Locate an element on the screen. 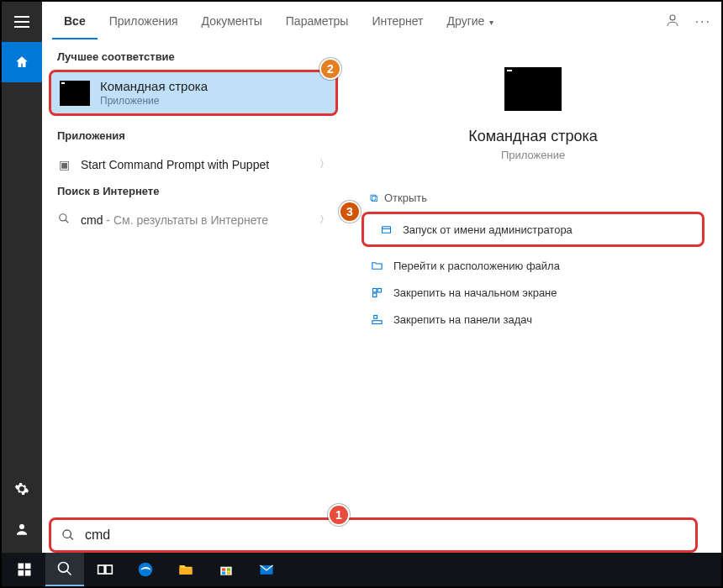  app-icon: ▣ is located at coordinates (64, 165).